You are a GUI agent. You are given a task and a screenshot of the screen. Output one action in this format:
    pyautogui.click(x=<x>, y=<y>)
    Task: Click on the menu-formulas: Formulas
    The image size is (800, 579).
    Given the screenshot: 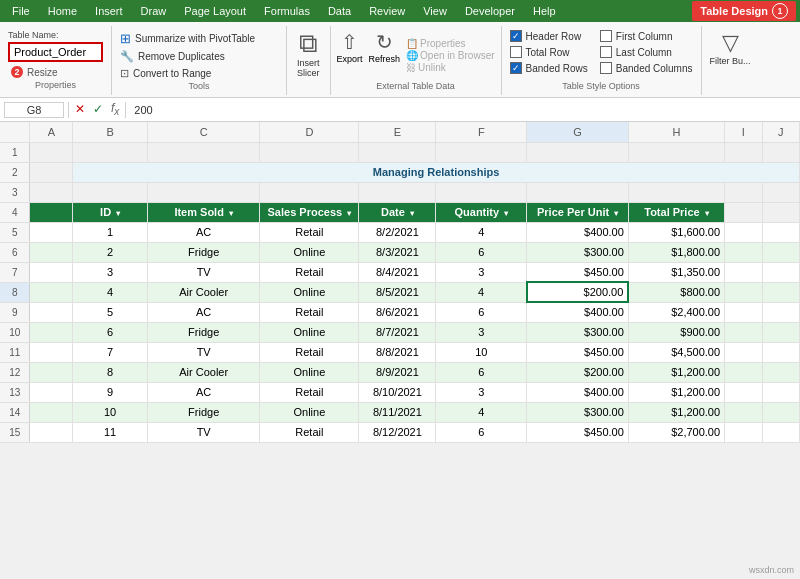 What is the action you would take?
    pyautogui.click(x=287, y=11)
    